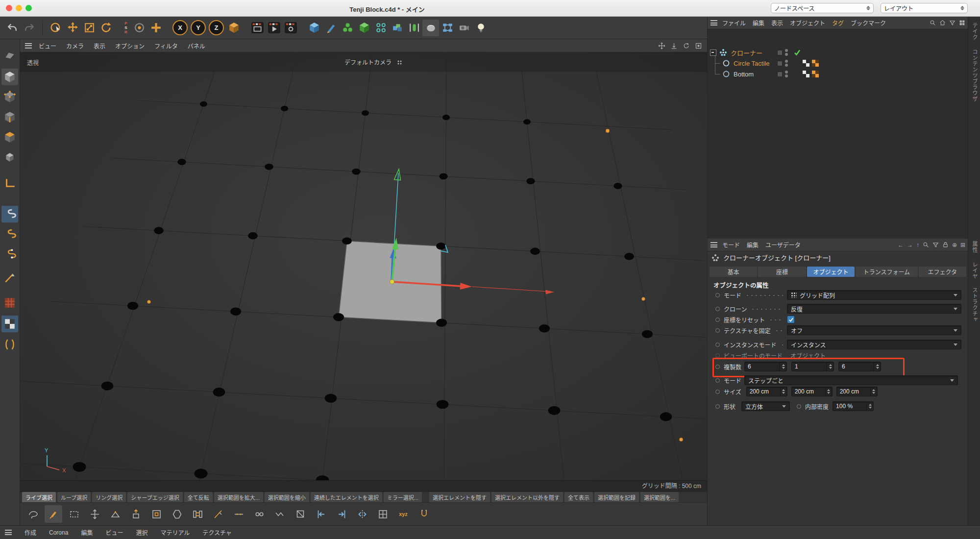 This screenshot has width=980, height=539. What do you see at coordinates (953, 23) in the screenshot?
I see `filter-icon` at bounding box center [953, 23].